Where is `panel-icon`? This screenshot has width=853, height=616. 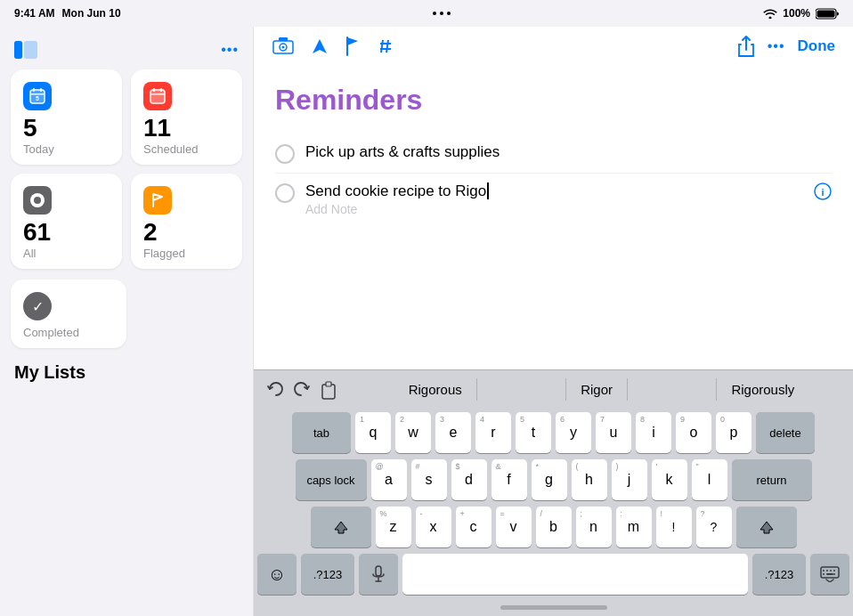 panel-icon is located at coordinates (26, 50).